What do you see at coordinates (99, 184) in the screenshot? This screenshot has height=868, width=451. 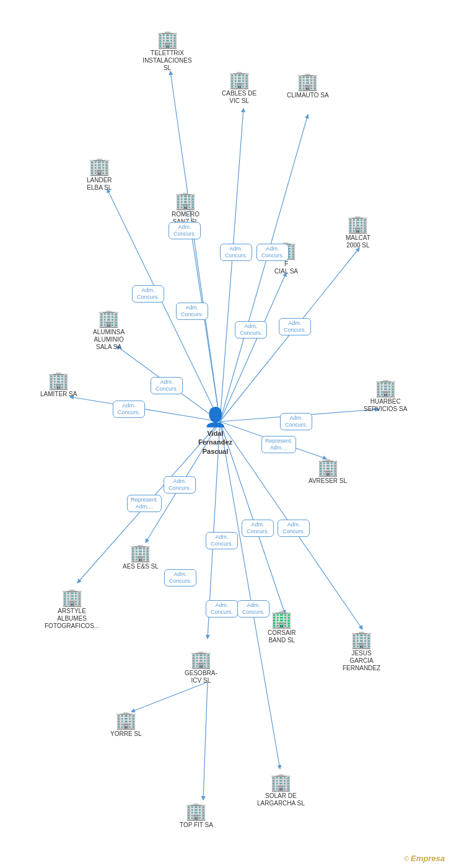 I see `company-label: LANDER ELBA SL` at bounding box center [99, 184].